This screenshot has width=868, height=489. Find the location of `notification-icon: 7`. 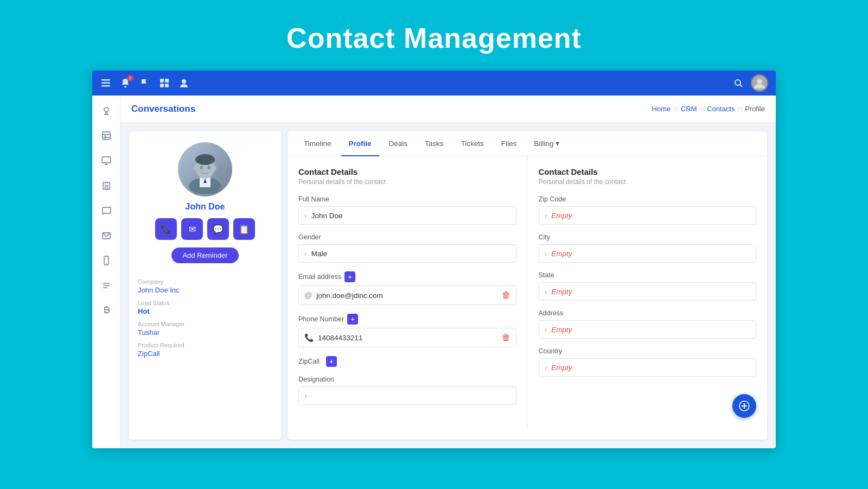

notification-icon: 7 is located at coordinates (125, 83).